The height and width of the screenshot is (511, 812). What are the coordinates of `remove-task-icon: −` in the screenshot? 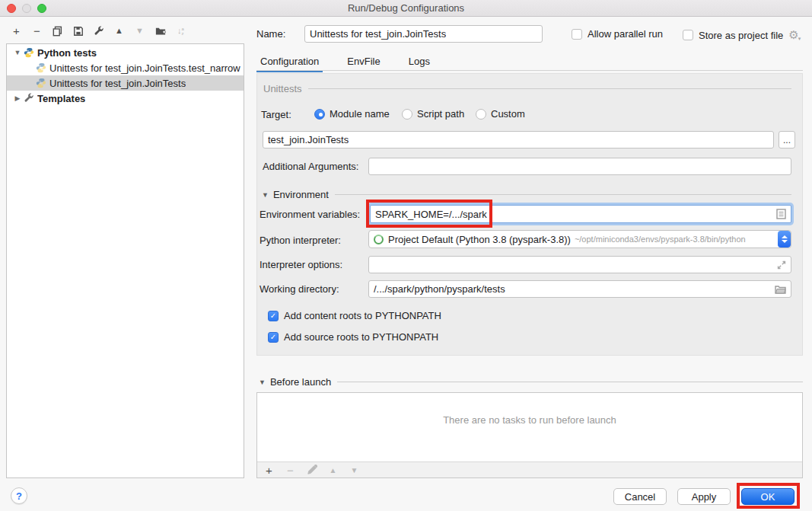 It's located at (291, 471).